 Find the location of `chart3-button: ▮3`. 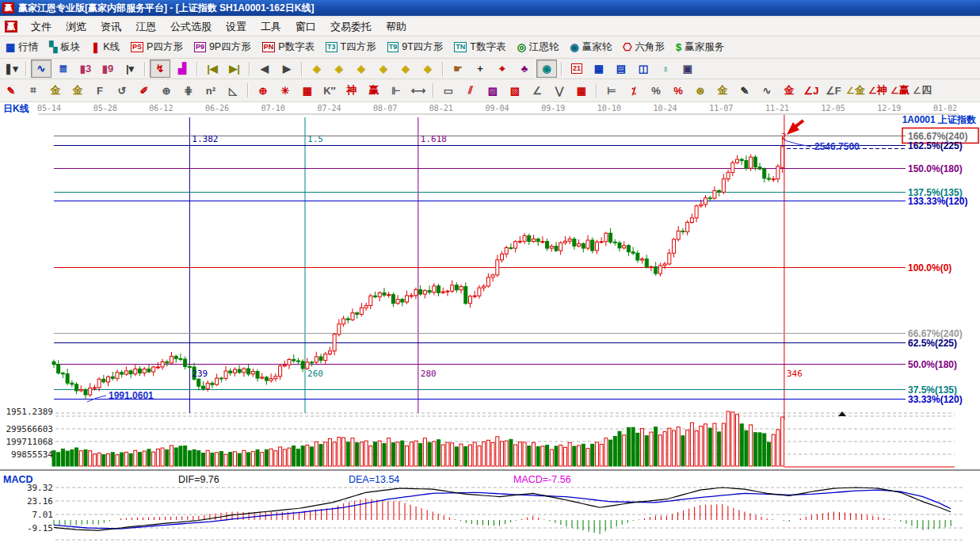

chart3-button: ▮3 is located at coordinates (86, 68).